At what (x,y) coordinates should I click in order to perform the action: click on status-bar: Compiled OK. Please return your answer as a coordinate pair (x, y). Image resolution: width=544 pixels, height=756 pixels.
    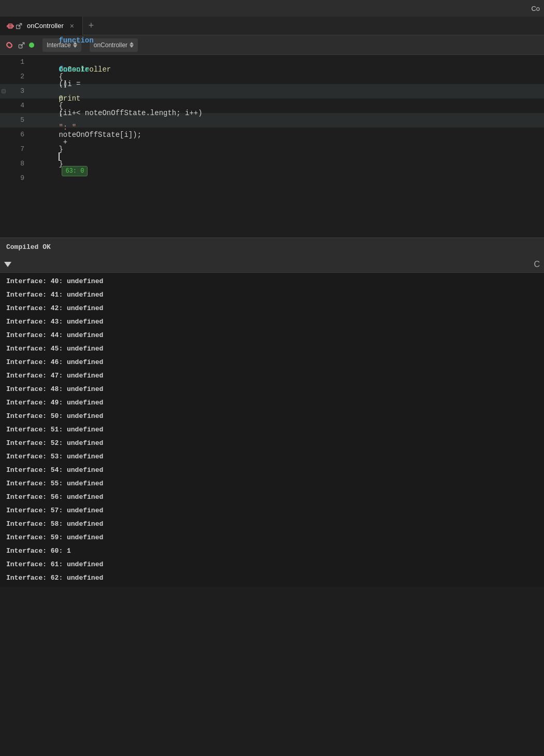
    Looking at the image, I should click on (272, 247).